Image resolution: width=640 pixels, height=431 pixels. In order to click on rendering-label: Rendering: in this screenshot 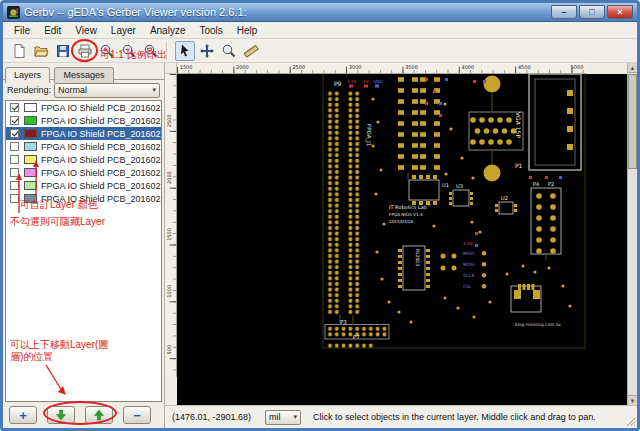, I will do `click(29, 90)`.